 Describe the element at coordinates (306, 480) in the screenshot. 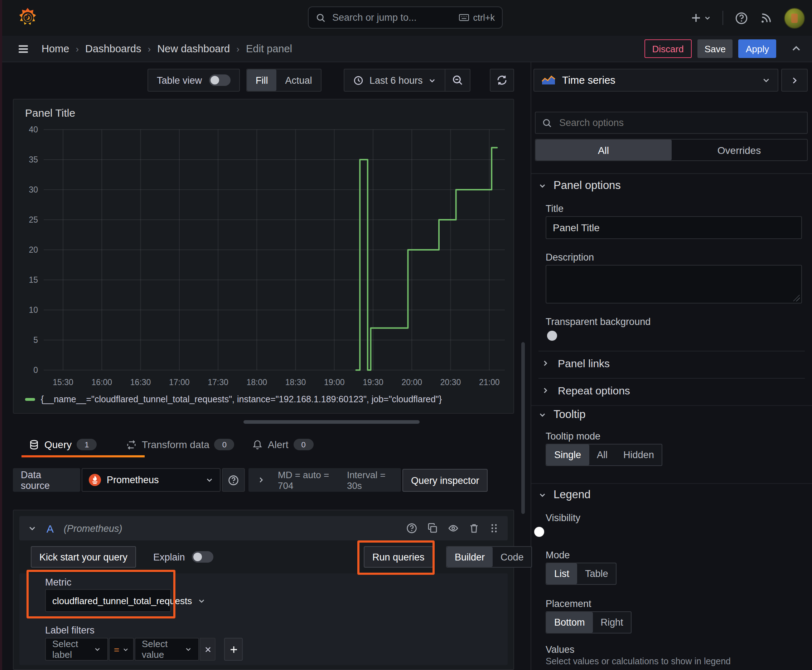

I see `max-data-points: MD = auto = 704` at that location.